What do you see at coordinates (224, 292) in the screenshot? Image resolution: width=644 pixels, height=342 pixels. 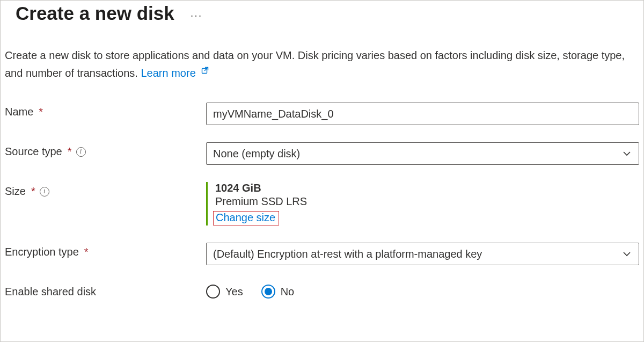 I see `shared-disk-yes: Yes` at bounding box center [224, 292].